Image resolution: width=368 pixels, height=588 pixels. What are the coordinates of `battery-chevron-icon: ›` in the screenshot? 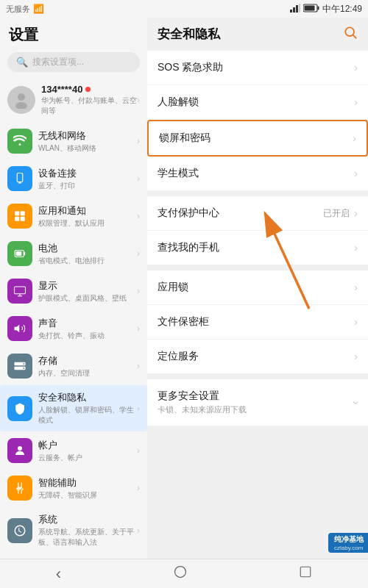 It's located at (138, 254).